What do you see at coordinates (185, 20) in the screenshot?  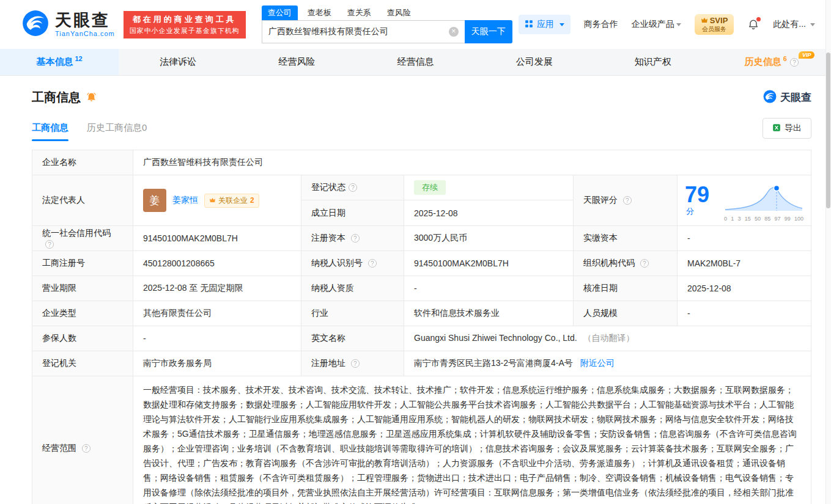 I see `promo-line1: 都在用的商业查询工具` at bounding box center [185, 20].